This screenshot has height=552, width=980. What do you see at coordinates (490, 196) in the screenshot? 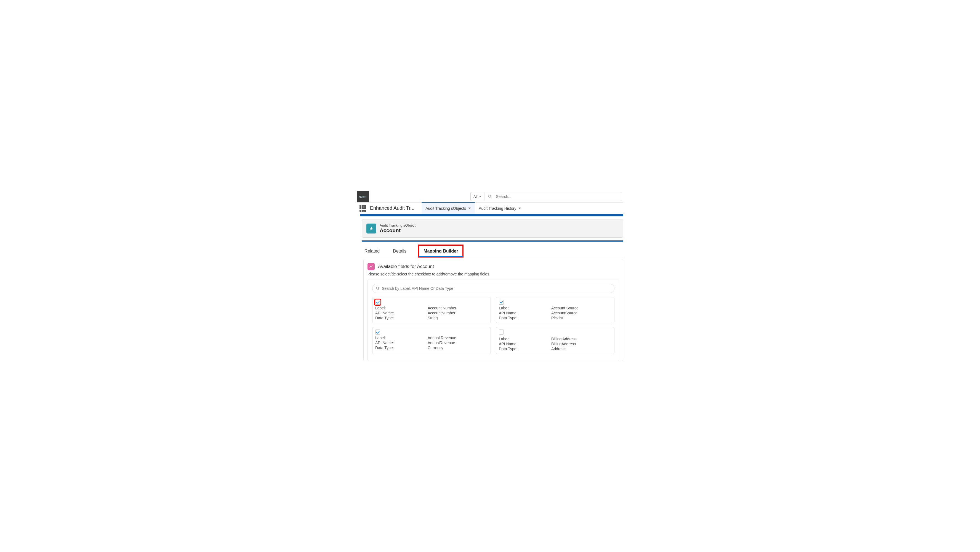
I see `top-bar: epam All` at bounding box center [490, 196].